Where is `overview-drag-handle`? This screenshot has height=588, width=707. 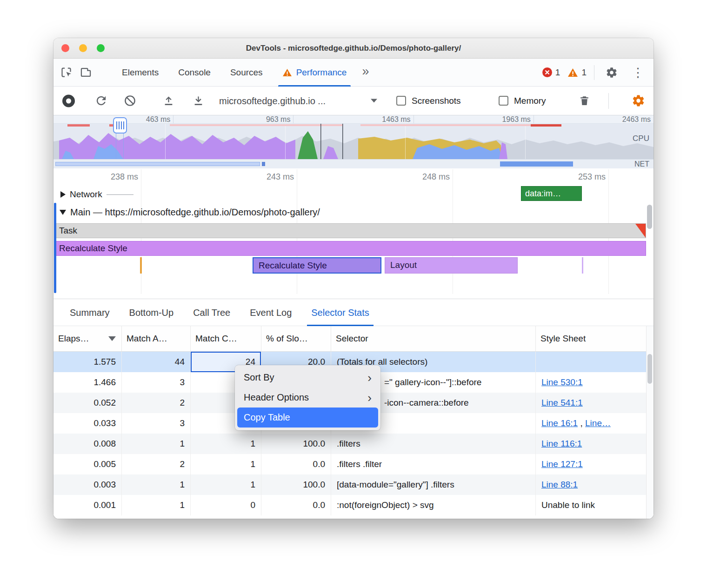
overview-drag-handle is located at coordinates (120, 126).